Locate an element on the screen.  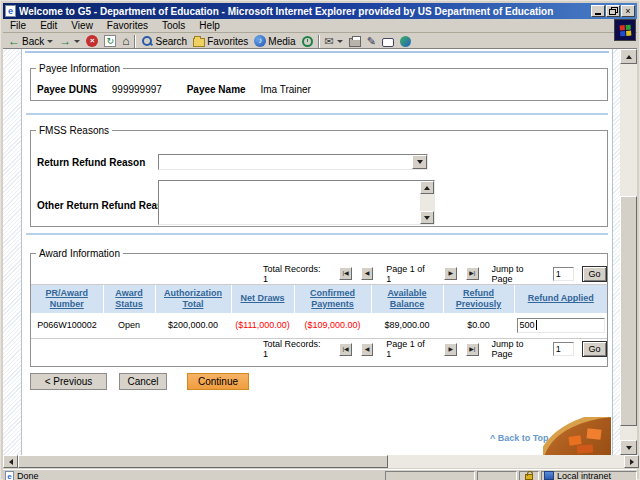
messenger-icon is located at coordinates (406, 42).